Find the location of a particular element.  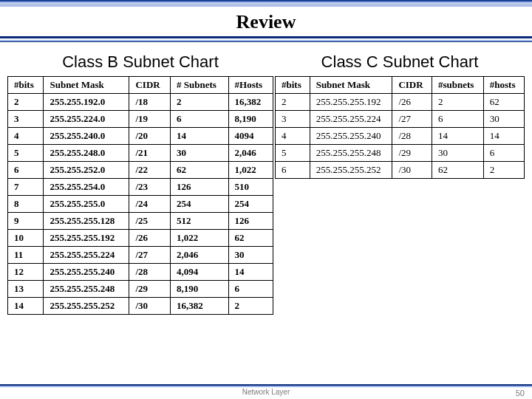

table-cell: 126 is located at coordinates (200, 188).